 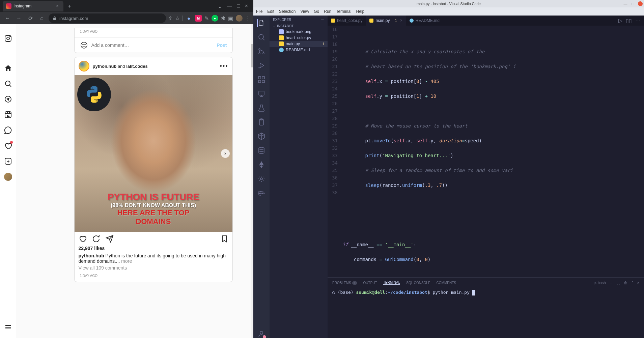 I want to click on post-menu-button: •••, so click(x=224, y=66).